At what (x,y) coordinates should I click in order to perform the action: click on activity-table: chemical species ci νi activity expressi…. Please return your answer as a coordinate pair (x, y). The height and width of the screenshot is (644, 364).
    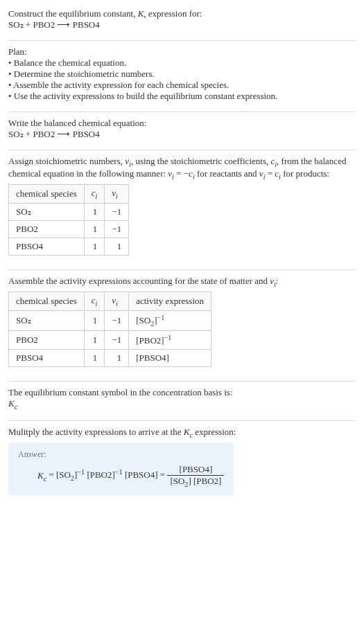
    Looking at the image, I should click on (110, 330).